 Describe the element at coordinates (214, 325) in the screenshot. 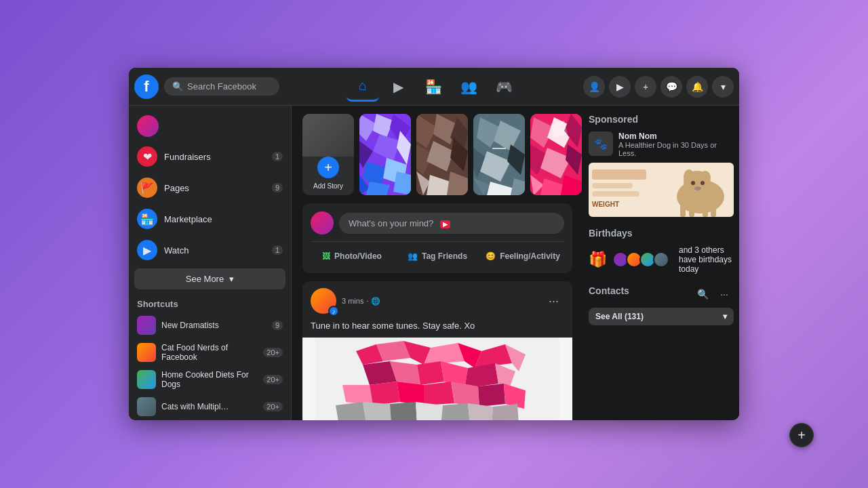

I see `new-dramatists-label: New Dramatists` at that location.